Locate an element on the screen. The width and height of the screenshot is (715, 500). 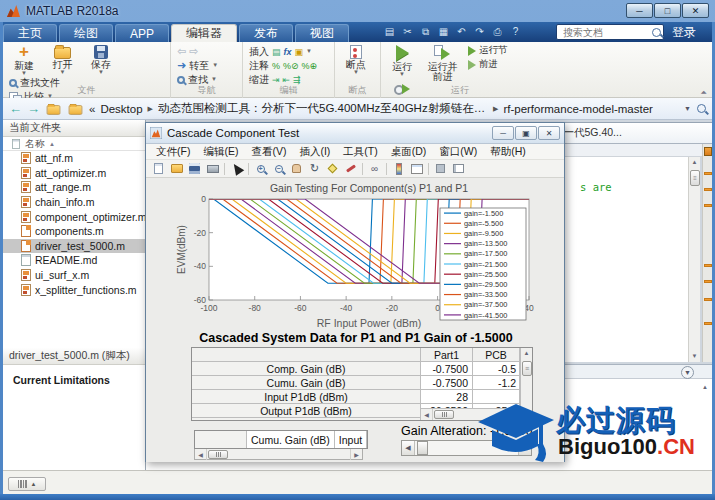
ribbon-tab-3: 编辑器 is located at coordinates (204, 33).